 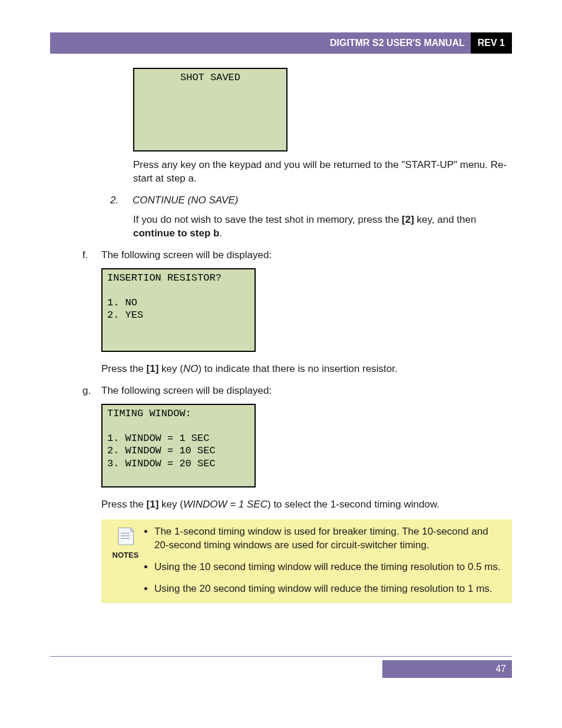 I want to click on press-1-window-text: Press the [1] key (WINDOW = 1 SEC) to se…, so click(x=306, y=505).